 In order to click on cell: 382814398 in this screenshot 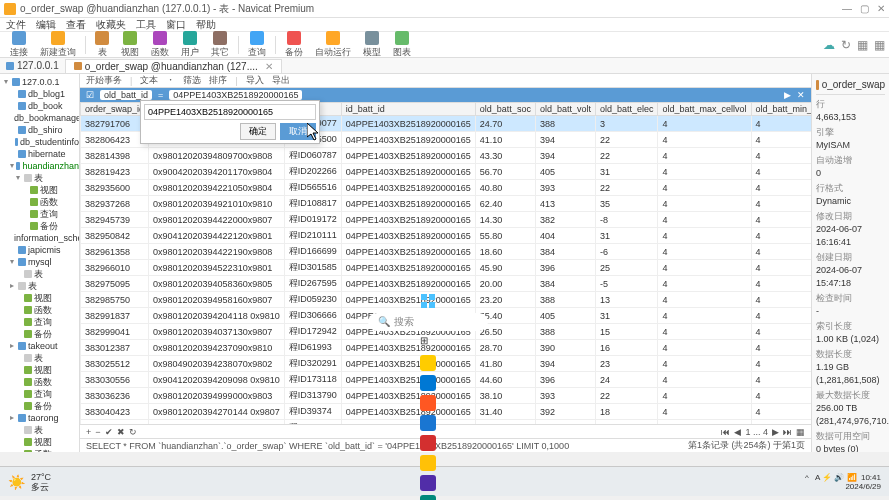, I will do `click(115, 156)`.